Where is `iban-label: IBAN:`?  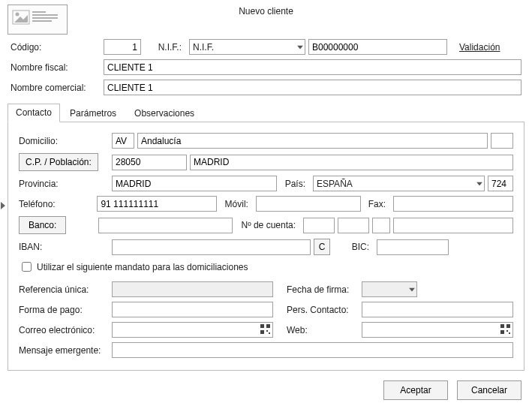 iban-label: IBAN: is located at coordinates (64, 247).